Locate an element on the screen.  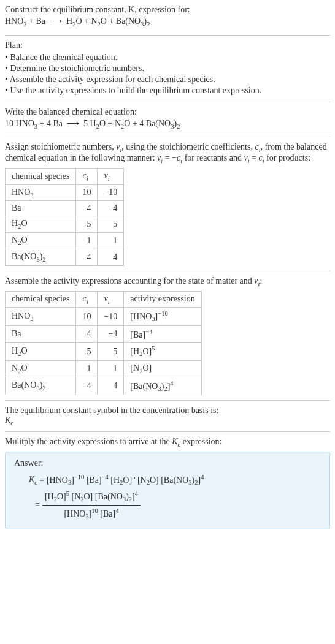
answer-line1: Kc = [HNO3]−10 [Ba]−4 [H2O]5 [N2O] [Ba(N… is located at coordinates (175, 480).